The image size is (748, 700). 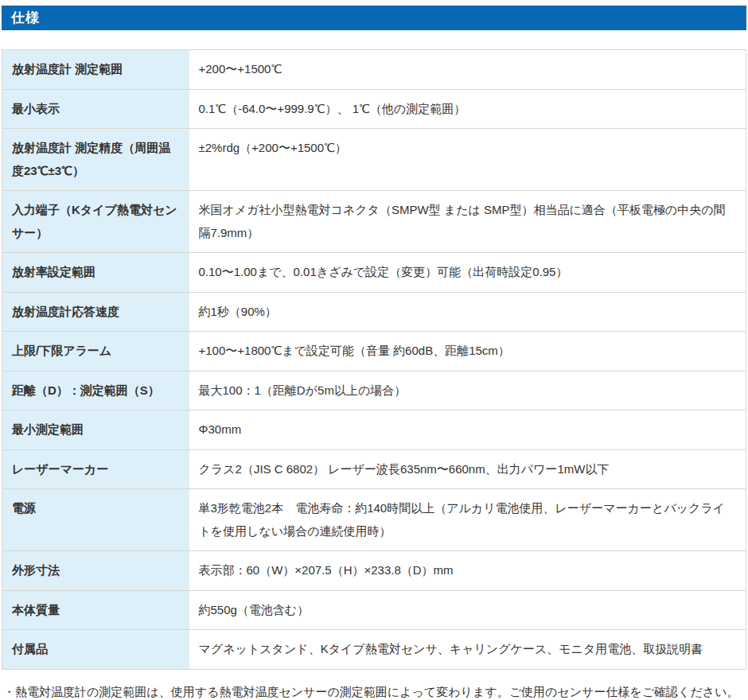 What do you see at coordinates (95, 160) in the screenshot?
I see `spec-label-cell: 放射温度計 測定精度（周囲温度23℃±3℃）` at bounding box center [95, 160].